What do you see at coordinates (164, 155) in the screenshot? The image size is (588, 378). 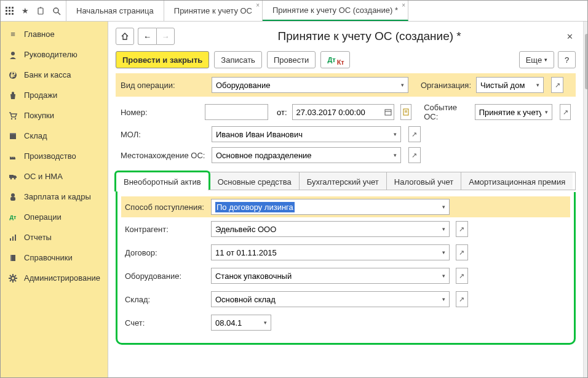 I see `location-label: Местонахождение ОС:` at bounding box center [164, 155].